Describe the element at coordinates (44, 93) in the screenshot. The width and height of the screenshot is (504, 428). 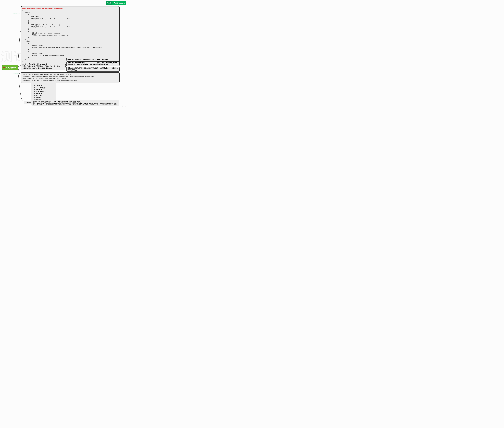
I see `result-json-body: { "sno": "110", "sname": "王铁锤", "no1": "…` at that location.